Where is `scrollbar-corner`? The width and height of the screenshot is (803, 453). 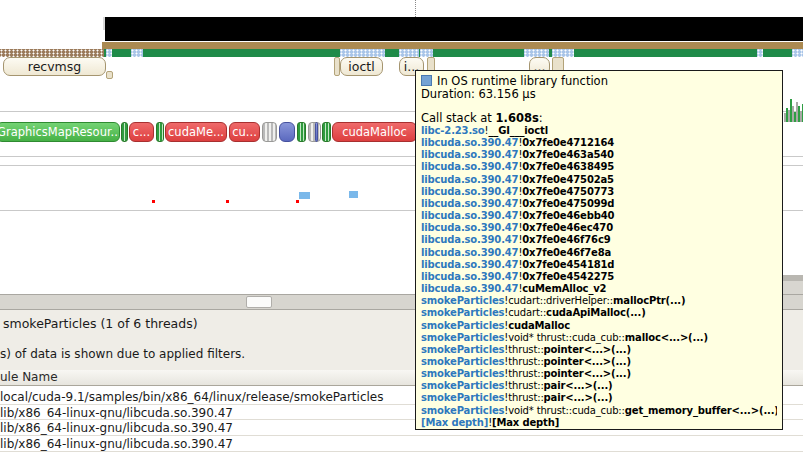
scrollbar-corner is located at coordinates (792, 288).